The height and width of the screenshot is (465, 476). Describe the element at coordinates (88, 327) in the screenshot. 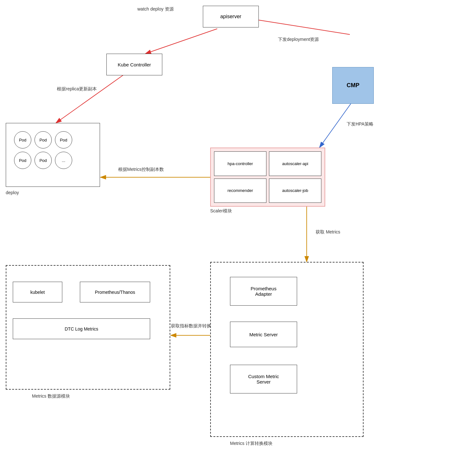

I see `metrics-datasource-box: kubelet Prometheus/Thanos DTC Log Metric…` at that location.